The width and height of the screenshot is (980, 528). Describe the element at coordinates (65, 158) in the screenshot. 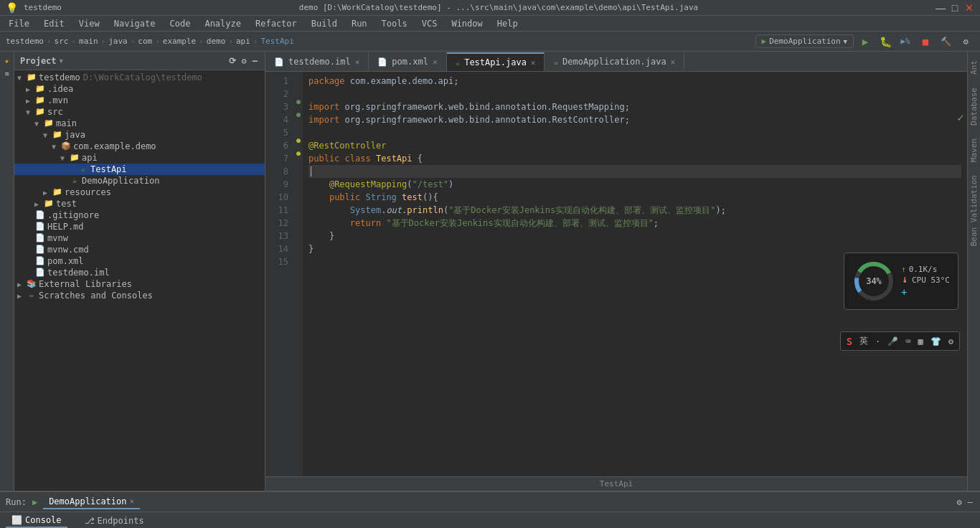

I see `tree-arrow-api: ▼` at that location.